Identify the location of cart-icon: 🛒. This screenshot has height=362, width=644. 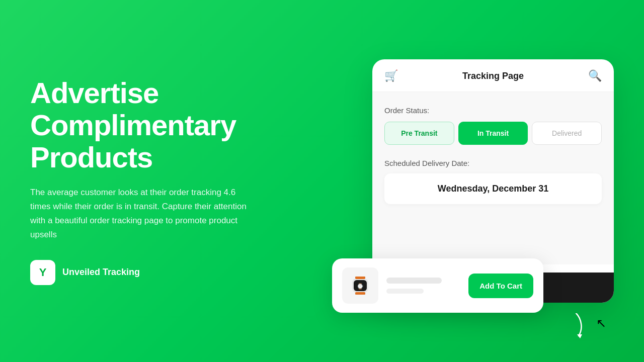
(391, 76).